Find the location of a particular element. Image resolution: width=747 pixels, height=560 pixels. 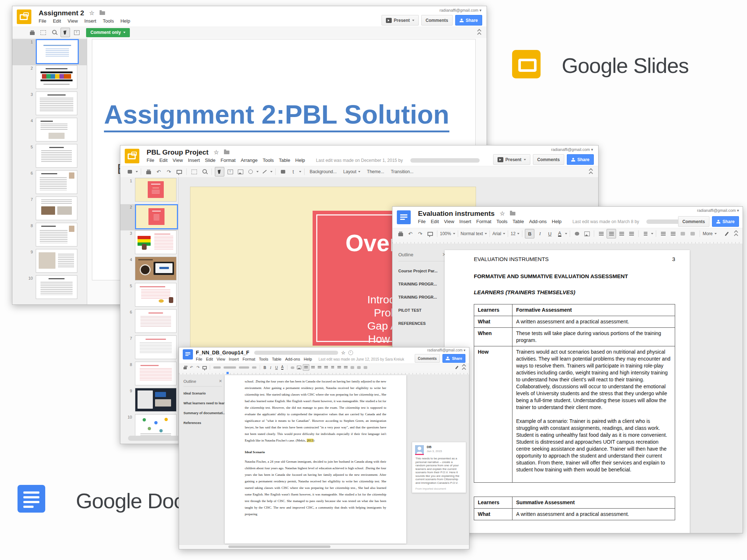

italic-icon: I is located at coordinates (271, 368).